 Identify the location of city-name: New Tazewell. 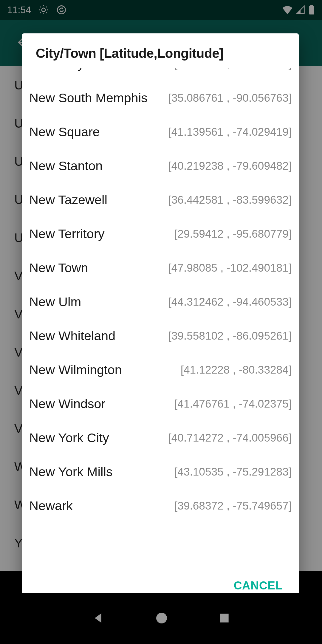
(96, 200).